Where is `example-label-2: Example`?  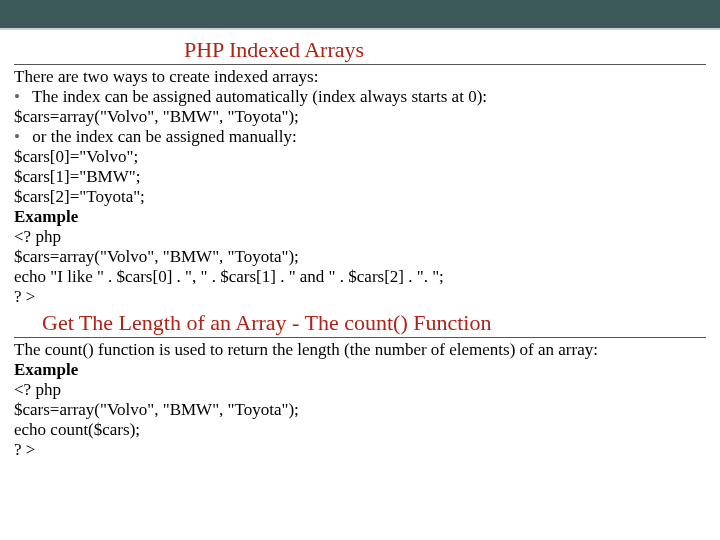 example-label-2: Example is located at coordinates (360, 370).